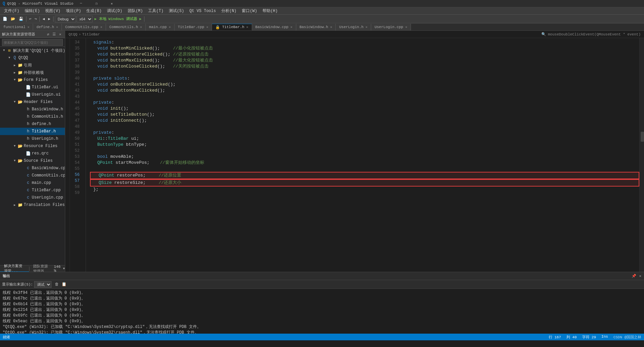 Image resolution: width=644 pixels, height=347 pixels. What do you see at coordinates (57, 284) in the screenshot?
I see `output-clear-icon: 🗑` at bounding box center [57, 284].